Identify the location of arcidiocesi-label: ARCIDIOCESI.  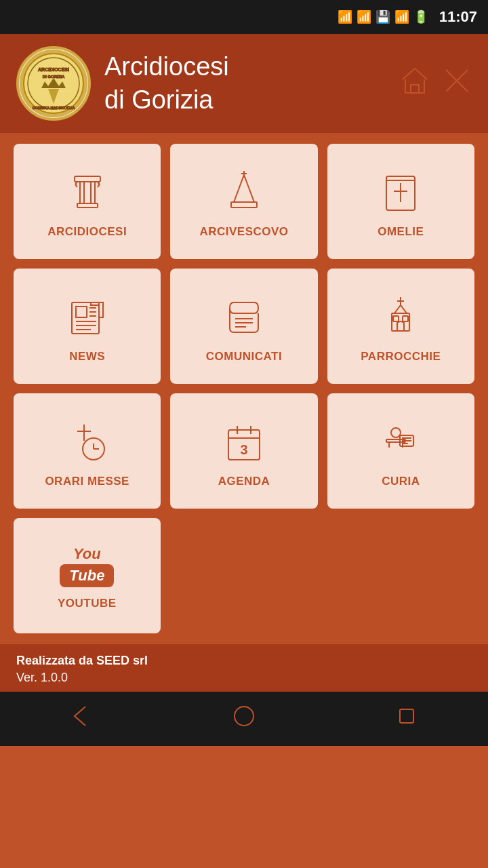
(87, 232).